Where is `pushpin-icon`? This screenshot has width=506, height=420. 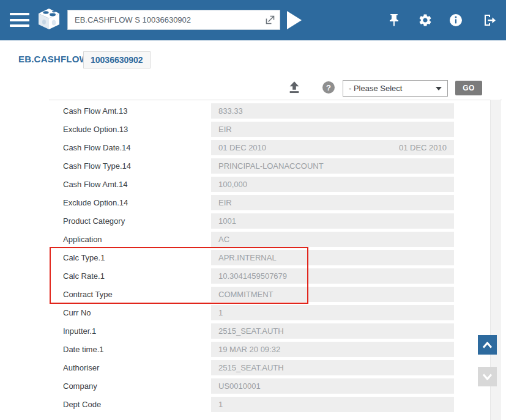
pushpin-icon is located at coordinates (394, 20).